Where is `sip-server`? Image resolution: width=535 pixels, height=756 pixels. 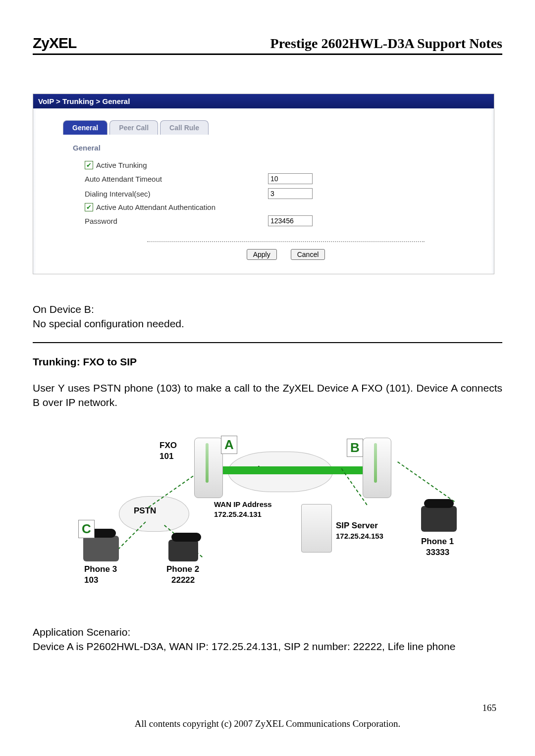
sip-server is located at coordinates (317, 528).